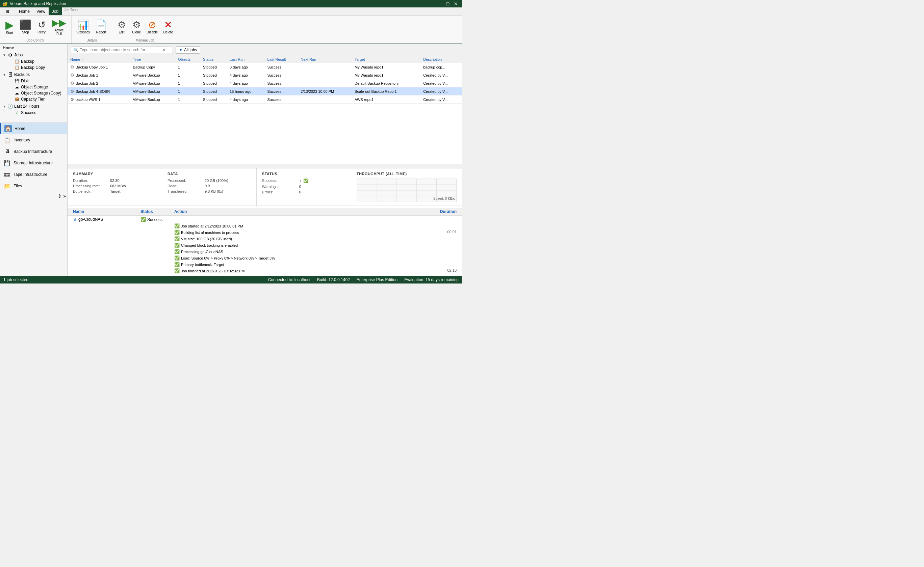 The height and width of the screenshot is (567, 924). Describe the element at coordinates (265, 245) in the screenshot. I see `log-entry: ✅ Changed block tracking is enabled` at that location.